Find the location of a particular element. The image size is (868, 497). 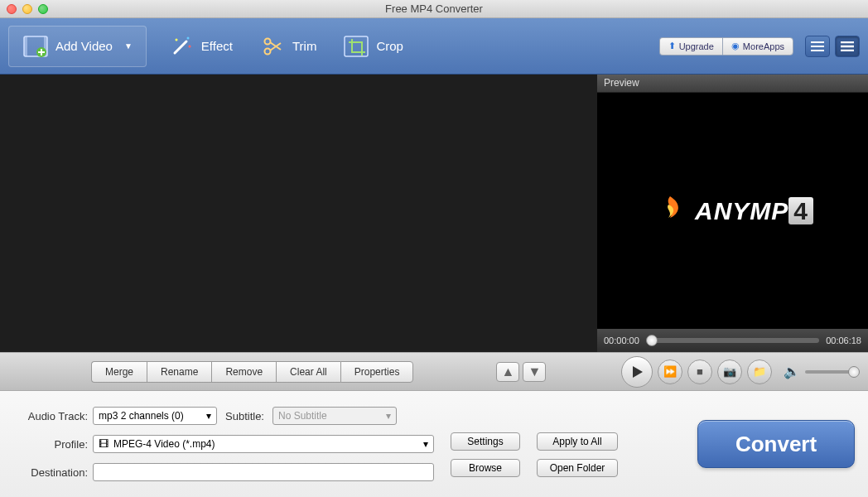

move-up-button: ▲ is located at coordinates (508, 372).